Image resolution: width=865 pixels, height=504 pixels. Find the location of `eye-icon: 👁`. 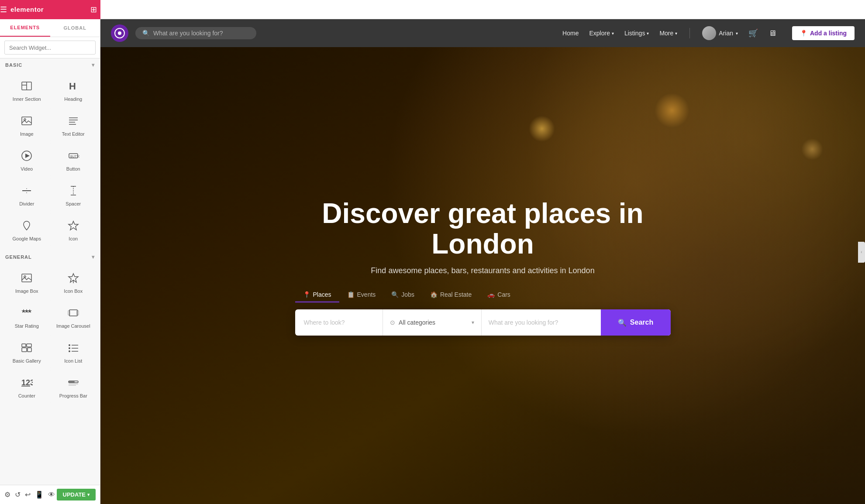

eye-icon: 👁 is located at coordinates (52, 495).